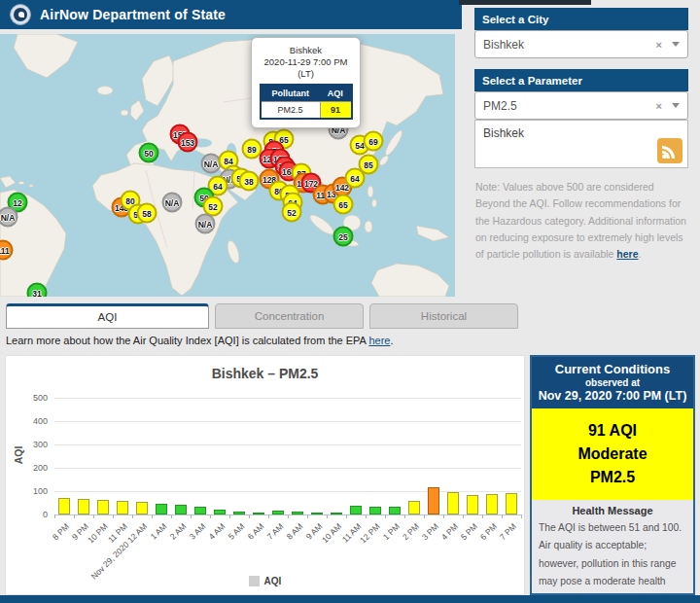  I want to click on aqi-map-marker: 52, so click(292, 212).